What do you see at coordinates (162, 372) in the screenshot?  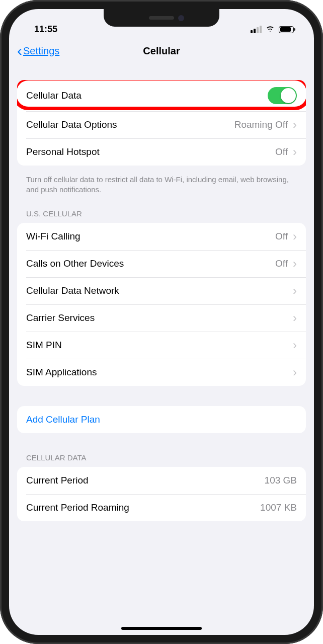 I see `row-sim-applications: SIM Applications ›` at bounding box center [162, 372].